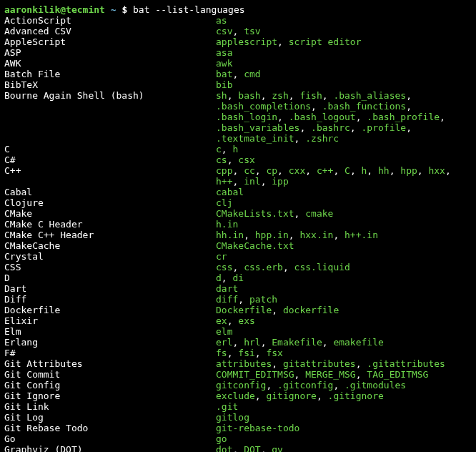 Image resolution: width=476 pixels, height=452 pixels. I want to click on extension: .gitignore, so click(356, 396).